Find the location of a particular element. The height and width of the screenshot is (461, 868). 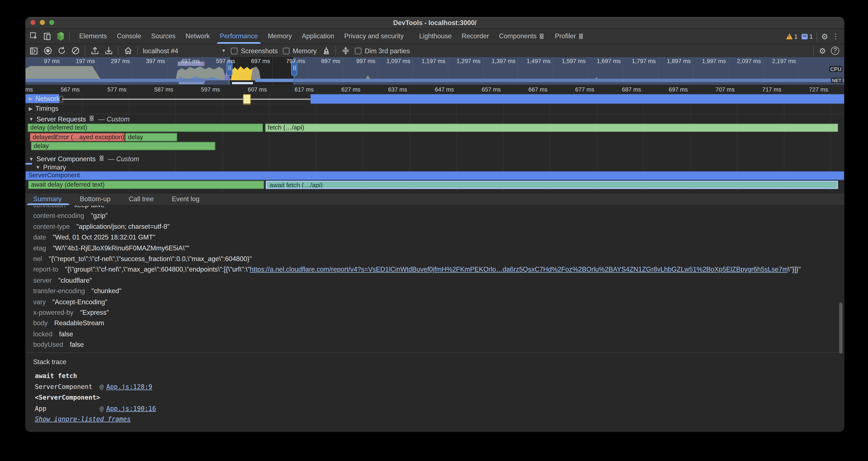

inspect-element-icon is located at coordinates (34, 36).